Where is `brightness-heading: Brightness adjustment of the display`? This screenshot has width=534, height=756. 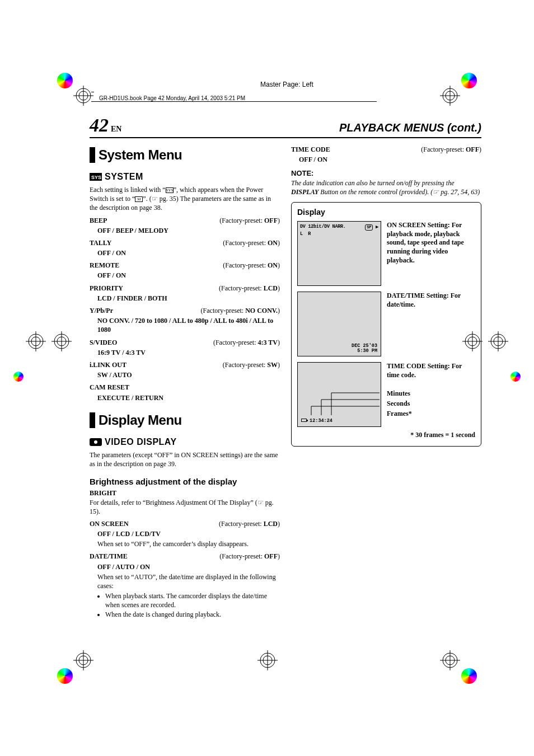
brightness-heading: Brightness adjustment of the display is located at coordinates (185, 482).